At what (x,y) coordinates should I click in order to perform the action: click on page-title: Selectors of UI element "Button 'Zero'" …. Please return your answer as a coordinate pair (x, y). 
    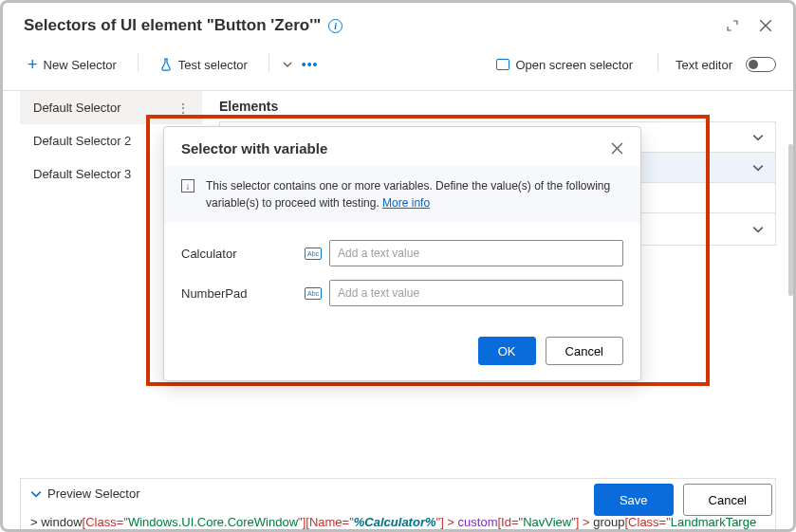
    Looking at the image, I should click on (183, 26).